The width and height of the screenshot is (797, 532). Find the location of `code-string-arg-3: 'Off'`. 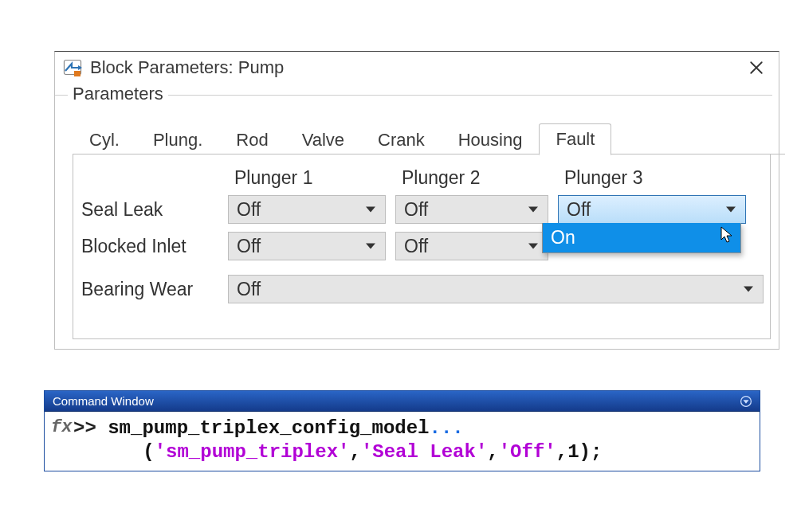

code-string-arg-3: 'Off' is located at coordinates (528, 452).